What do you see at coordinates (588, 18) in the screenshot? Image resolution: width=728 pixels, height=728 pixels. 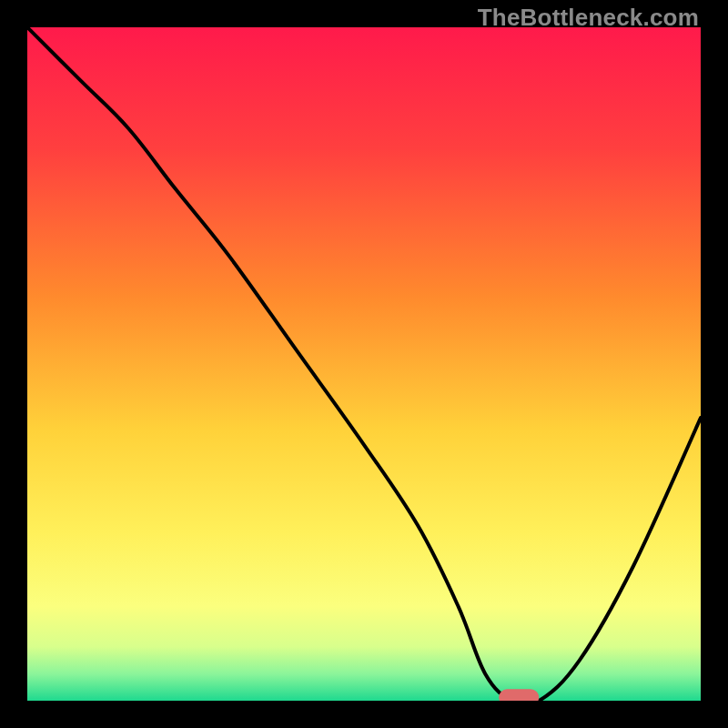 I see `watermark: TheBottleneck.com` at bounding box center [588, 18].